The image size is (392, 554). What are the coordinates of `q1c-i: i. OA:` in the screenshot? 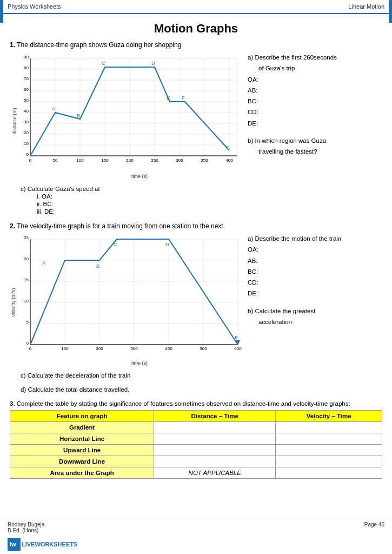 It's located at (210, 196).